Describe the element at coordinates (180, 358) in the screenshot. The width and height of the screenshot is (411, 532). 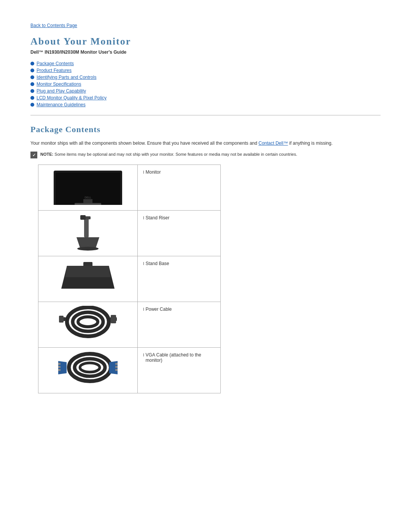
I see `vga-cable-label: VGA Cable (attached to the monitor)` at that location.